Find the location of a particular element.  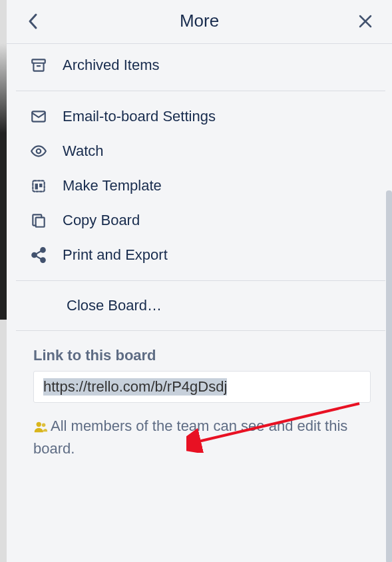

menu-group-0: Archived Items is located at coordinates (201, 65).